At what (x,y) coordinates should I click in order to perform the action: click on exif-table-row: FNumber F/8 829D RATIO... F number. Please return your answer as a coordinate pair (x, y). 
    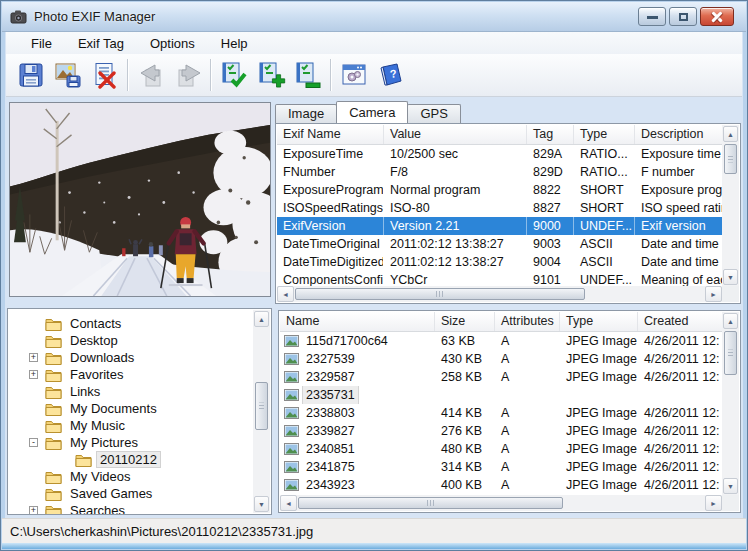
    Looking at the image, I should click on (500, 172).